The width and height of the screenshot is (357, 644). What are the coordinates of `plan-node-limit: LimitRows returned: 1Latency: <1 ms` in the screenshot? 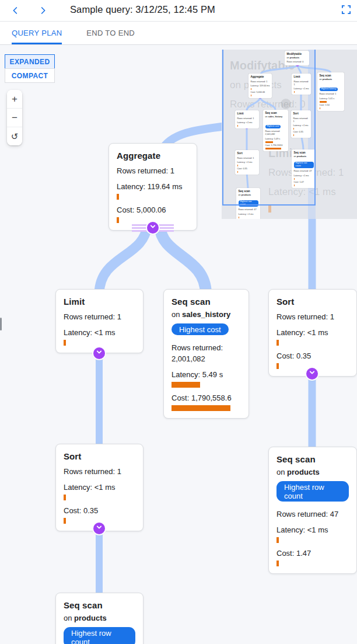 It's located at (99, 321).